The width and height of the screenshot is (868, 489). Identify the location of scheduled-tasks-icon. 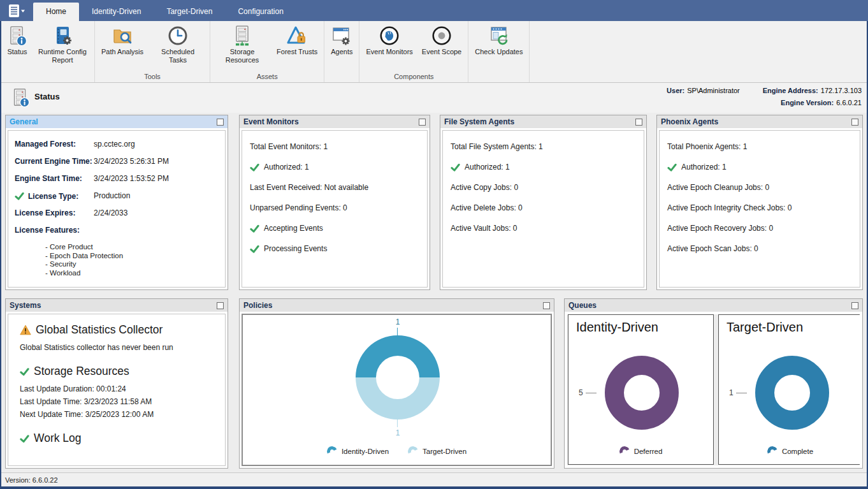
(178, 36).